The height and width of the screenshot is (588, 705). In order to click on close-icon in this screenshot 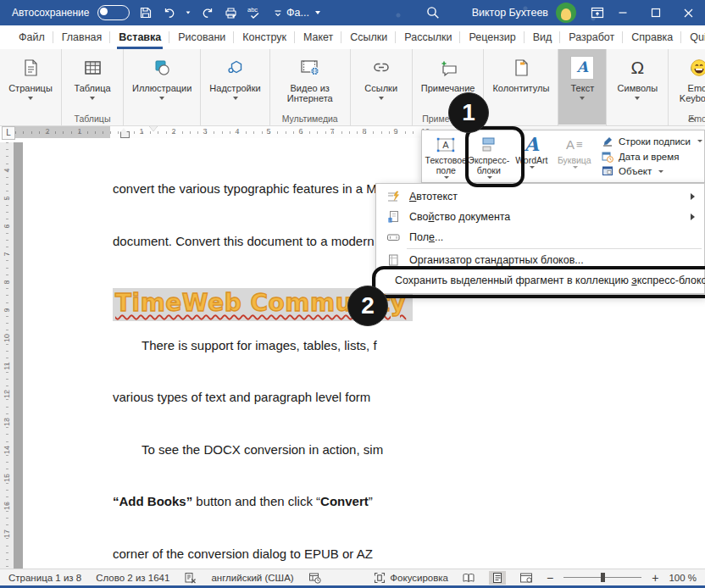, I will do `click(688, 13)`.